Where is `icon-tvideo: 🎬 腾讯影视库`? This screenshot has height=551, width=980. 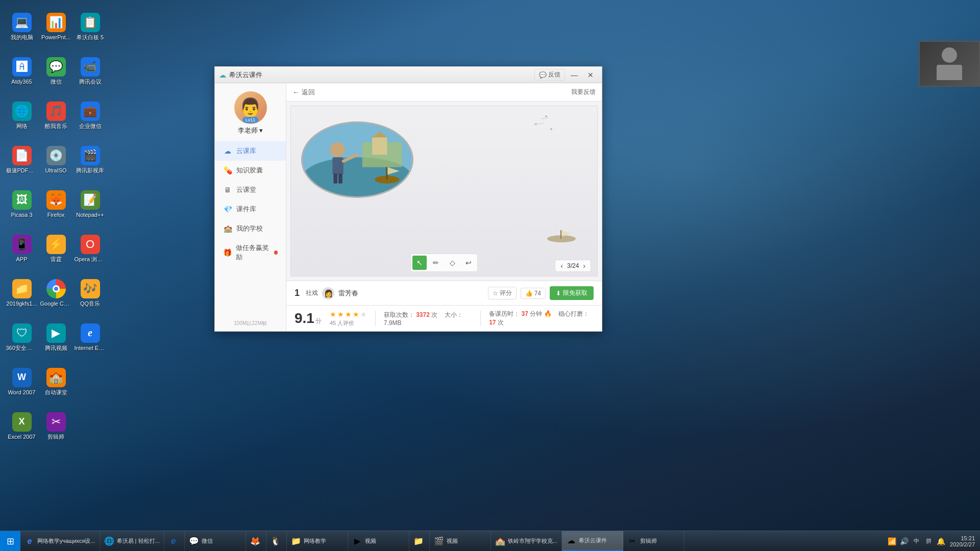 icon-tvideo: 🎬 腾讯影视库 is located at coordinates (90, 160).